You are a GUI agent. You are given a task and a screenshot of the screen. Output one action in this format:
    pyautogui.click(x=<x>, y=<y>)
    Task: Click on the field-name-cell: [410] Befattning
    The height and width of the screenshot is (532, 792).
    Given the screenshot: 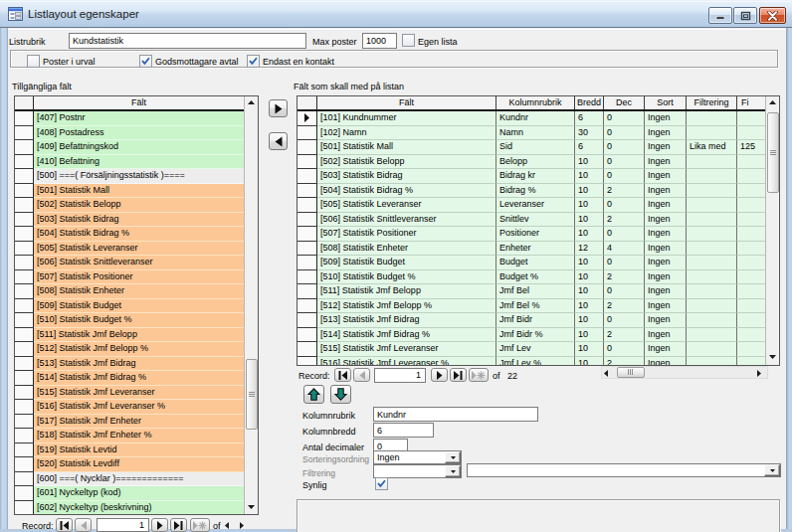 What is the action you would take?
    pyautogui.click(x=139, y=163)
    